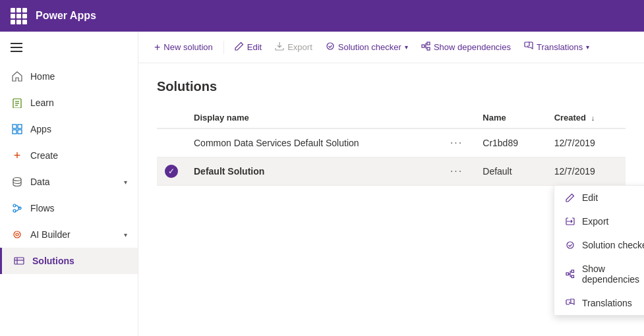 The image size is (644, 336). I want to click on export-icon, so click(279, 47).